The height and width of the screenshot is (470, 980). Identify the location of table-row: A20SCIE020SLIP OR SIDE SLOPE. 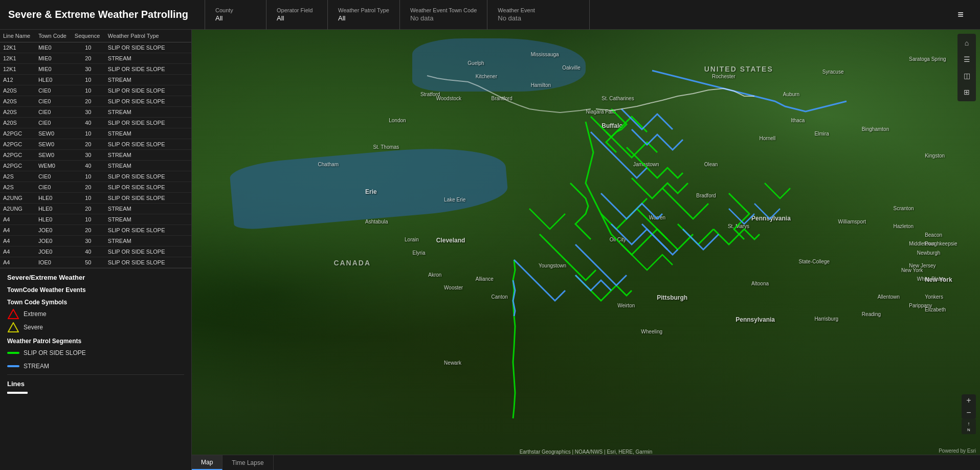
(96, 101).